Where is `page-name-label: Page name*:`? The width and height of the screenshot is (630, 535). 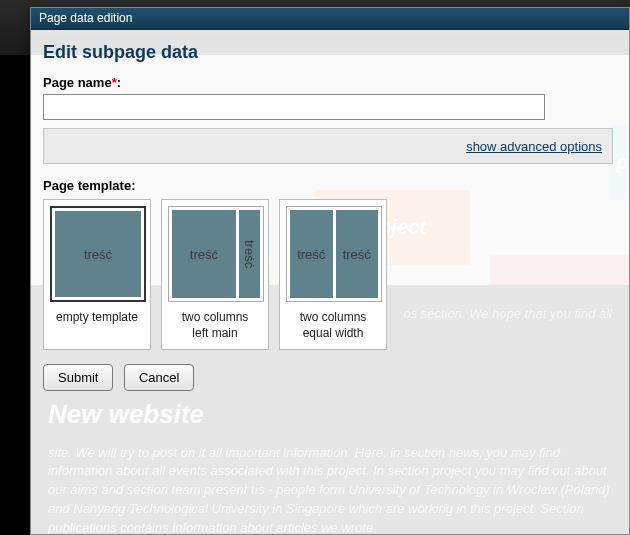 page-name-label: Page name*: is located at coordinates (331, 82).